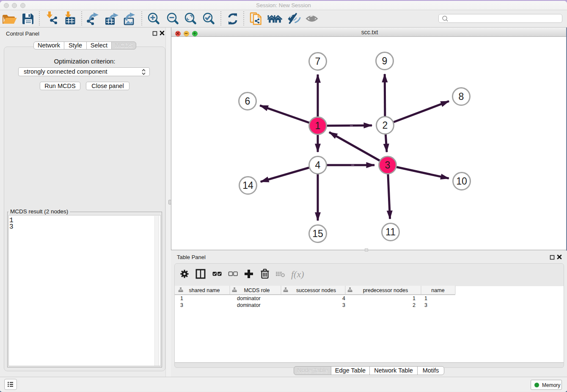 The image size is (567, 392). I want to click on svg-text: f(x), so click(298, 274).